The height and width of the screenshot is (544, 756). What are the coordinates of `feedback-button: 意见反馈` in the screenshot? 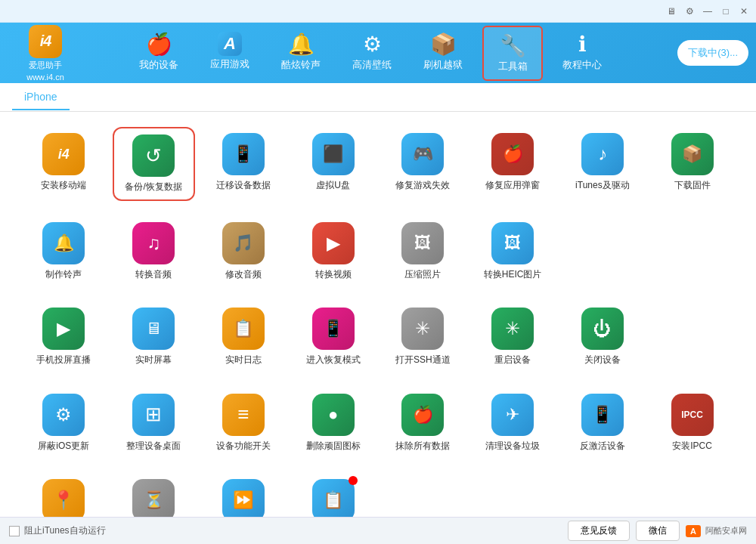 It's located at (599, 530).